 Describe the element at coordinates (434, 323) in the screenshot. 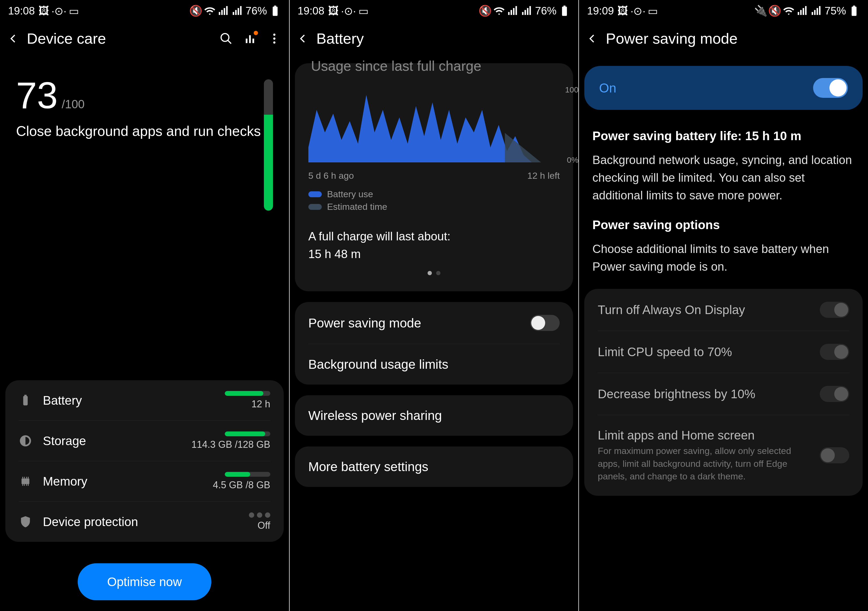

I see `power-saving-mode-row: Power saving mode` at that location.